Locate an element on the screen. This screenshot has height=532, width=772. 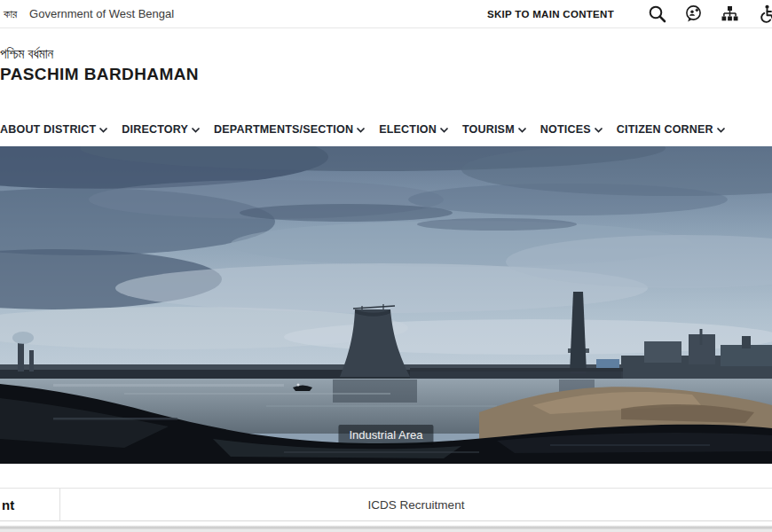
social-media-icon is located at coordinates (694, 14).